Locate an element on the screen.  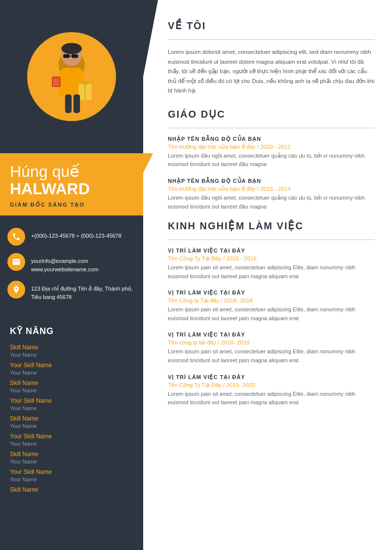
edu-school: Tên trường đại học của bạn ở đây / 2013 … is located at coordinates (272, 189).